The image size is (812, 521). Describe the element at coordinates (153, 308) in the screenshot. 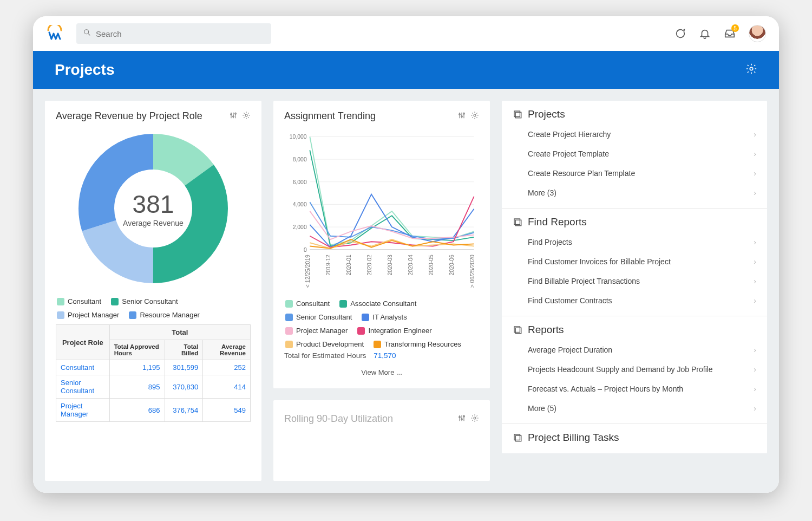

I see `donut-legend: Consultant Senior Consultant Project Man…` at that location.